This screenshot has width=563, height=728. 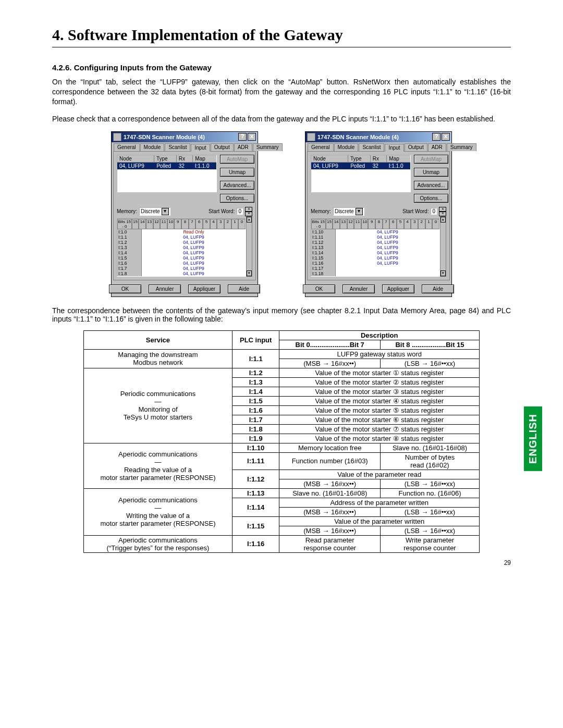 What do you see at coordinates (375, 268) in the screenshot?
I see `grid-row: I:1.17.` at bounding box center [375, 268].